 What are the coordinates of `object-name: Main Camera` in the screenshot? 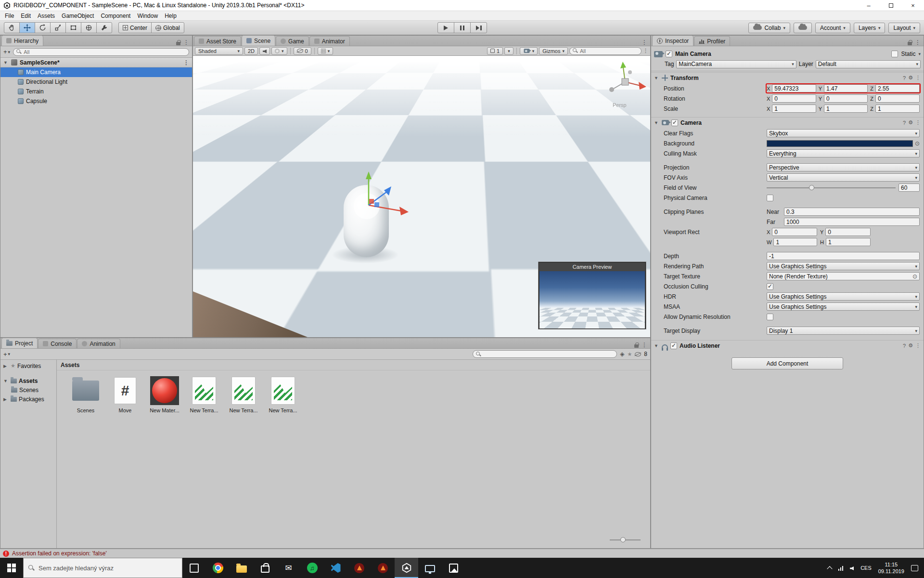 It's located at (782, 54).